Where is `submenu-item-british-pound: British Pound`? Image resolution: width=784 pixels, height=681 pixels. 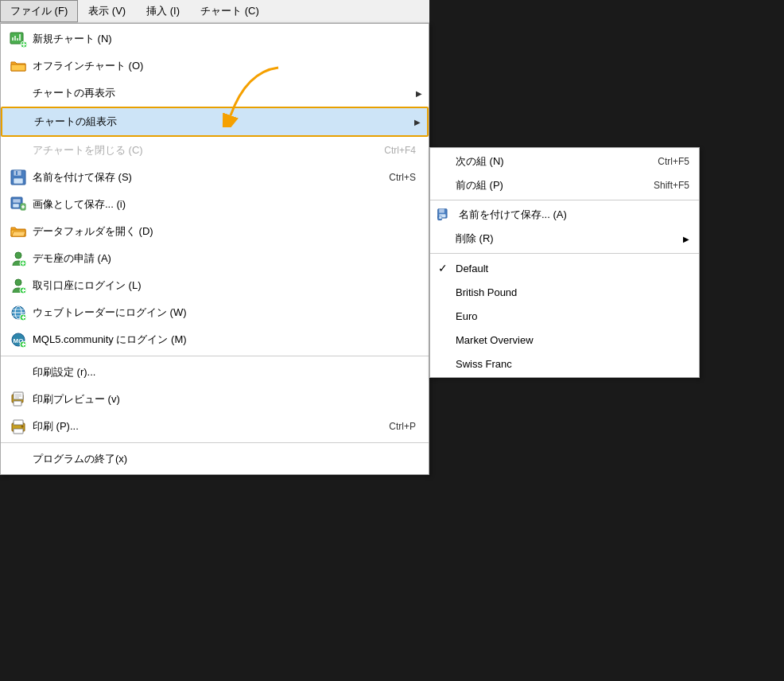
submenu-item-british-pound: British Pound is located at coordinates (565, 292).